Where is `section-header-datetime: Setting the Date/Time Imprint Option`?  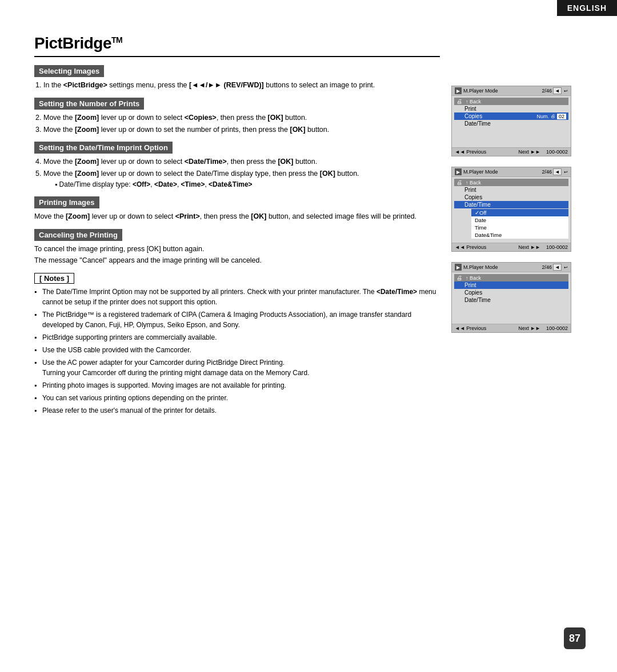
section-header-datetime: Setting the Date/Time Imprint Option is located at coordinates (103, 147).